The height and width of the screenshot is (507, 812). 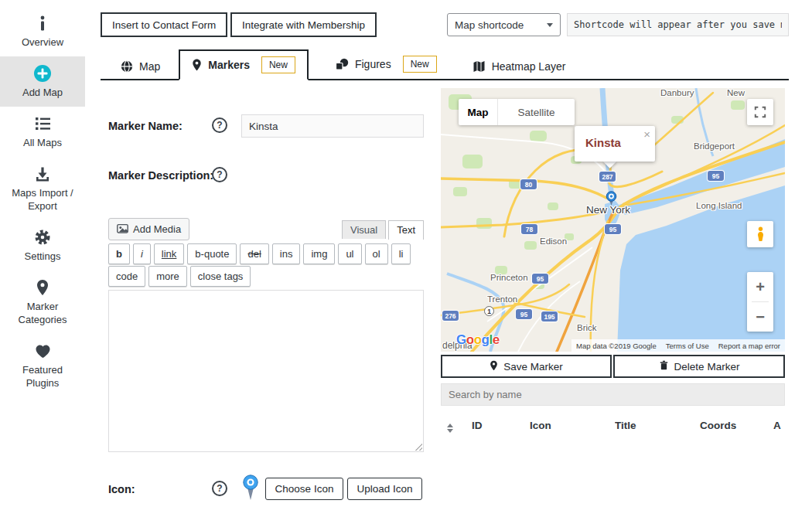 What do you see at coordinates (141, 66) in the screenshot?
I see `tab-map: Map` at bounding box center [141, 66].